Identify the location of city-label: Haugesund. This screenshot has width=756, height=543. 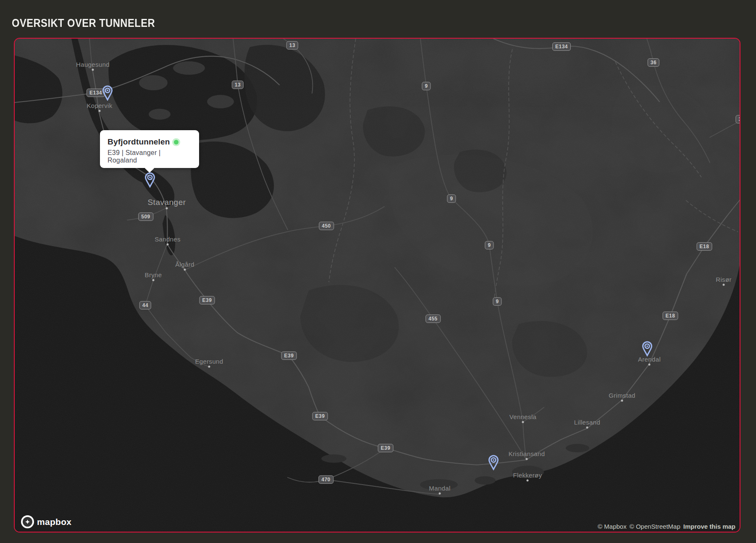
(93, 65).